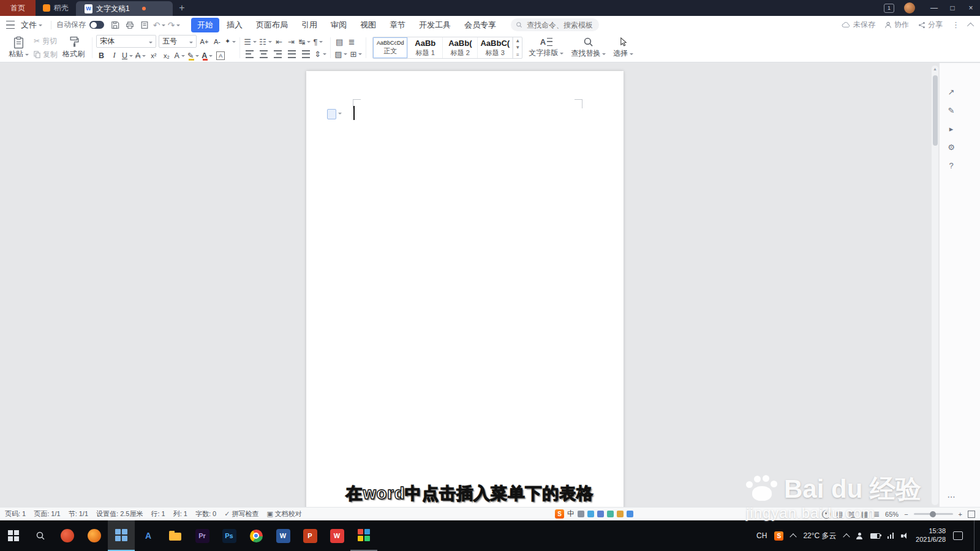  I want to click on vertical-scrollbar: ▴, so click(935, 285).